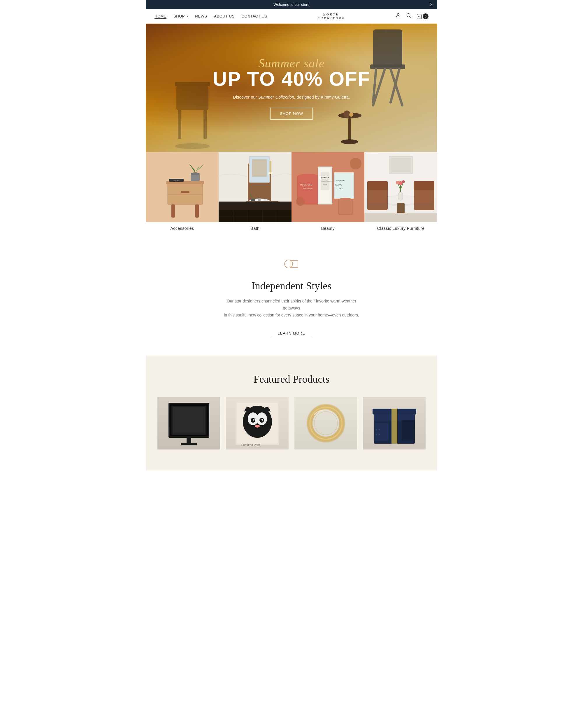 The height and width of the screenshot is (728, 583). What do you see at coordinates (292, 5) in the screenshot?
I see `announcement-text: Welcome to our store` at bounding box center [292, 5].